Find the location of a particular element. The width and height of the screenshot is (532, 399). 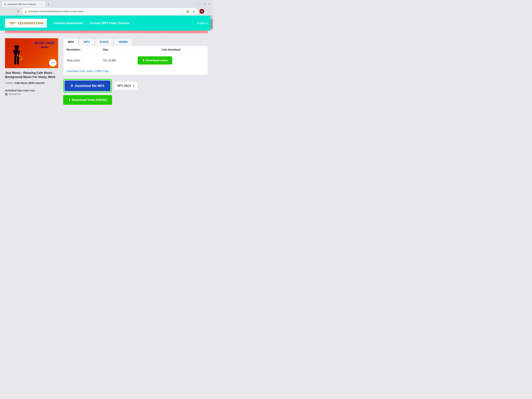

adskeeper-circle-icon is located at coordinates (6, 94).